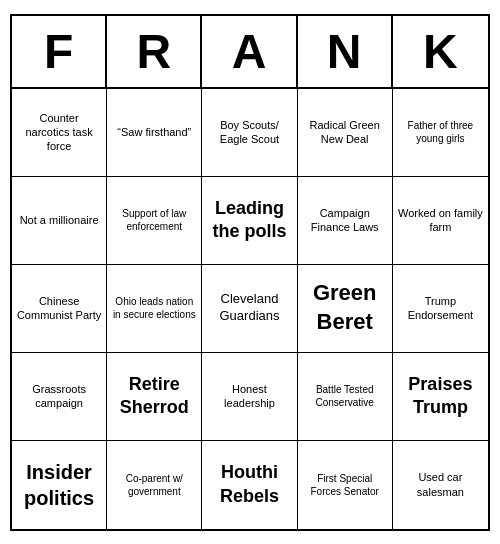 The width and height of the screenshot is (500, 544). I want to click on bingo-cell-10: Chinese Communist Party, so click(60, 309).